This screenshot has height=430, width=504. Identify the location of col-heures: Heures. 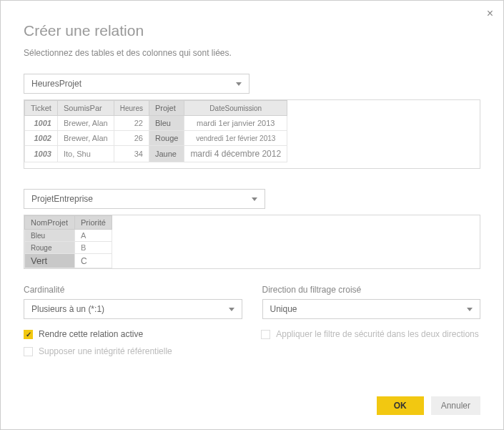
(132, 109).